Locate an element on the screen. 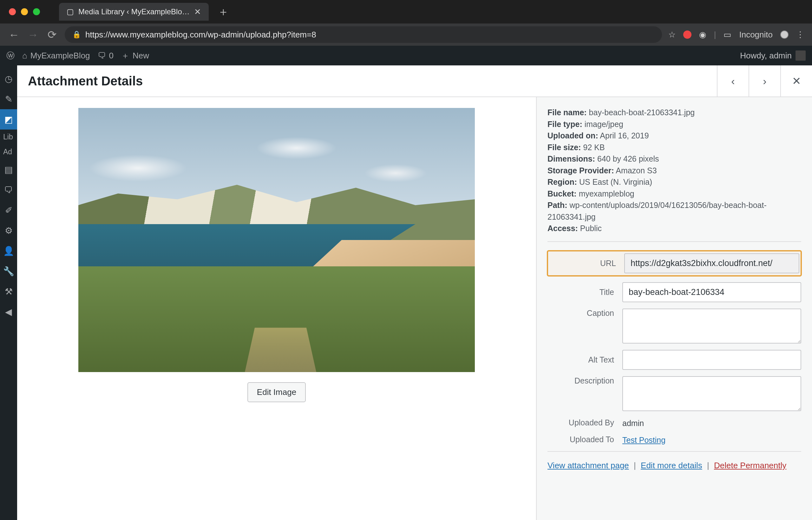 The width and height of the screenshot is (812, 520). new-label: New is located at coordinates (141, 56).